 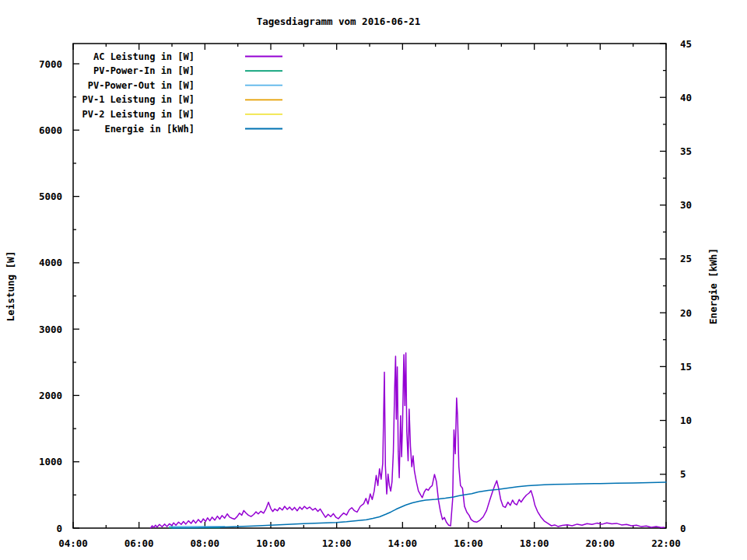 What do you see at coordinates (535, 543) in the screenshot?
I see `x-tick-label: 18:00` at bounding box center [535, 543].